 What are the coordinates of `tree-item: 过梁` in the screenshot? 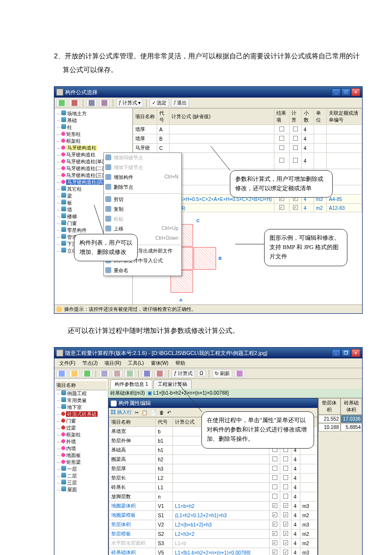 It's located at (84, 428).